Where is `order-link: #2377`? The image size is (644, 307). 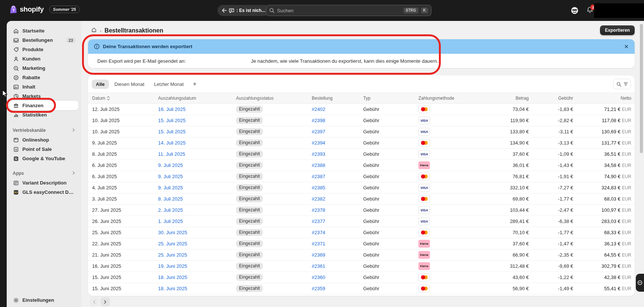 order-link: #2377 is located at coordinates (337, 221).